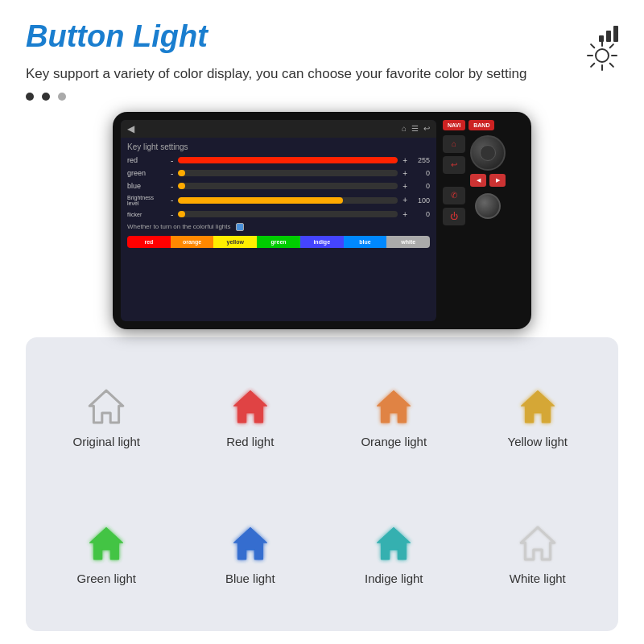 The height and width of the screenshot is (644, 644). What do you see at coordinates (538, 441) in the screenshot?
I see `yellow-light-label: Yellow light` at bounding box center [538, 441].